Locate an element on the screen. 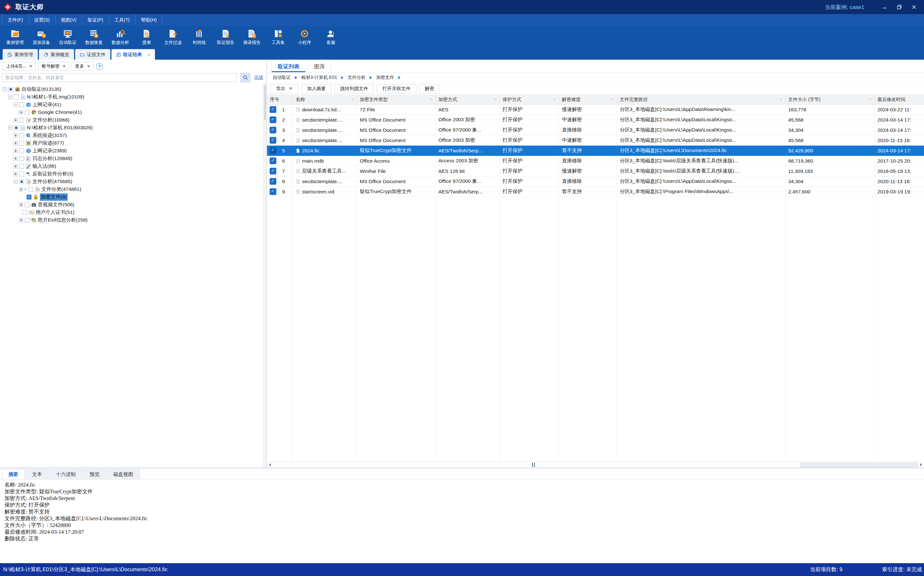  toolbar-button: 添加设备 is located at coordinates (41, 37).